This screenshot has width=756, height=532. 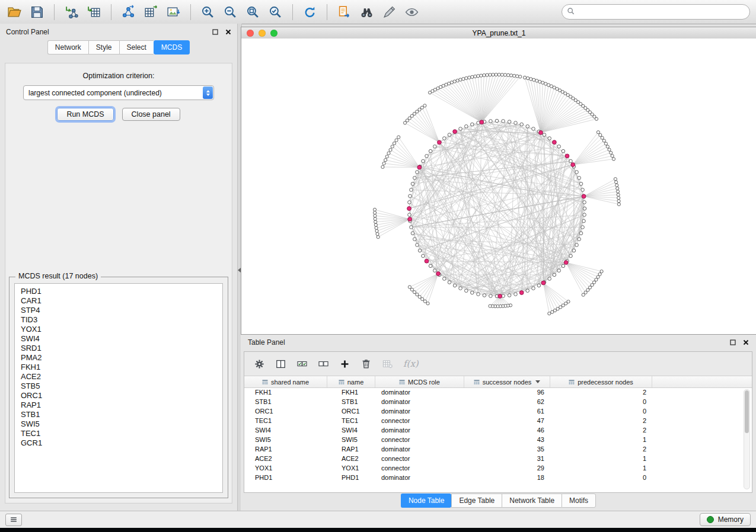 I want to click on hide-columns-icon, so click(x=388, y=364).